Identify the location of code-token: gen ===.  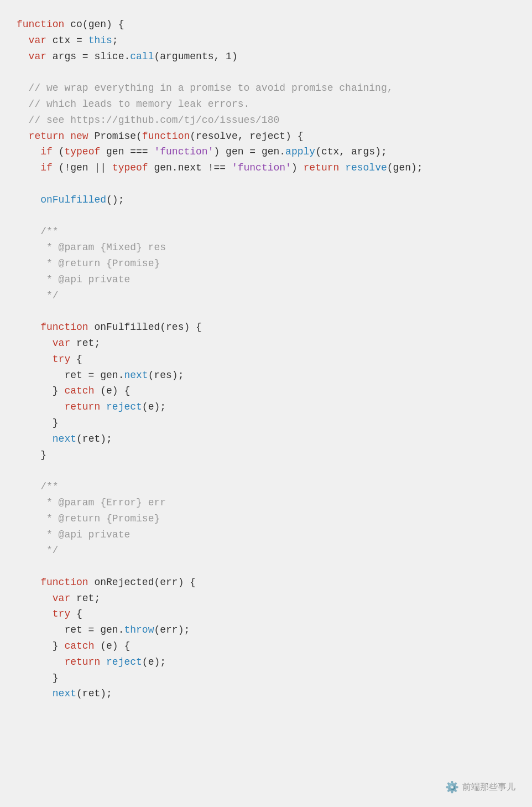
(127, 152).